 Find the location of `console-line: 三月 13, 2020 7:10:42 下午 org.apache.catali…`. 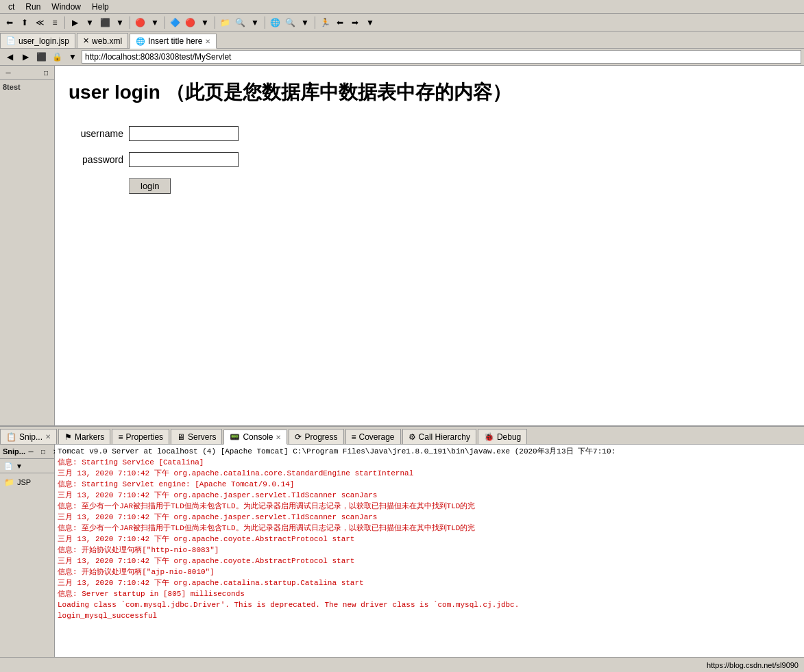

console-line: 三月 13, 2020 7:10:42 下午 org.apache.catali… is located at coordinates (429, 583).